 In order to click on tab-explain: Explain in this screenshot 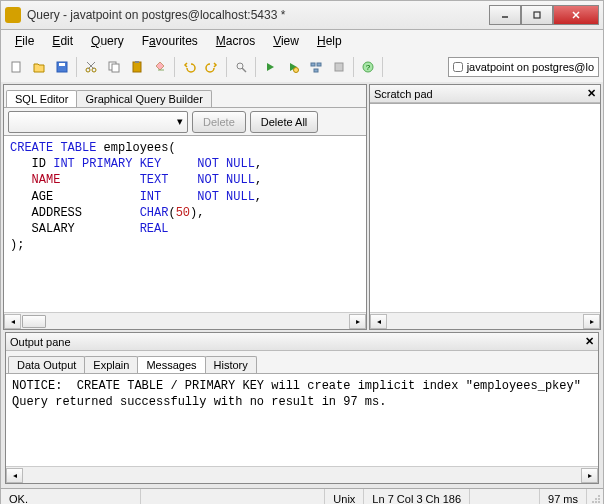, I will do `click(111, 364)`.